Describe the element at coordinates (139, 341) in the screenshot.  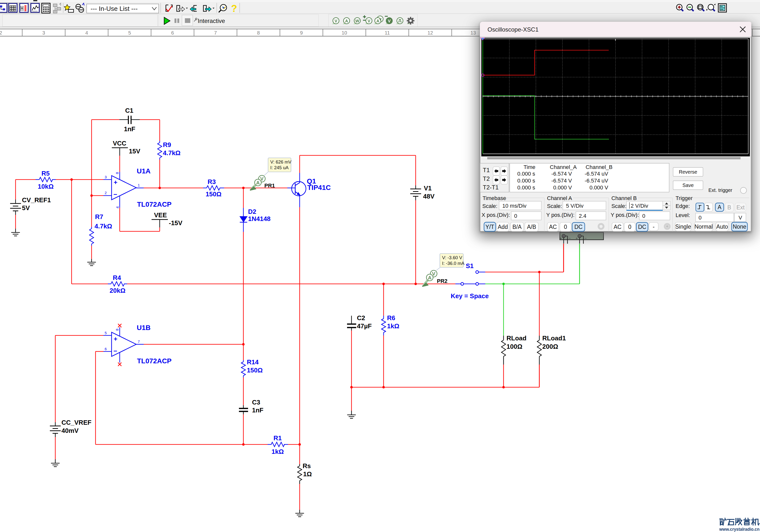
I see `svg-text: 7` at that location.